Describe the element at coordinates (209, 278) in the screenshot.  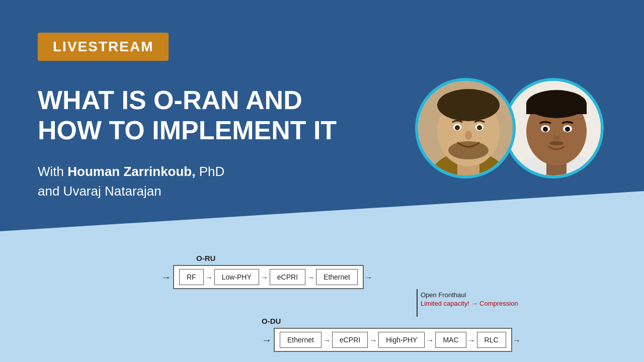
I see `oru-arrow-1: →` at that location.